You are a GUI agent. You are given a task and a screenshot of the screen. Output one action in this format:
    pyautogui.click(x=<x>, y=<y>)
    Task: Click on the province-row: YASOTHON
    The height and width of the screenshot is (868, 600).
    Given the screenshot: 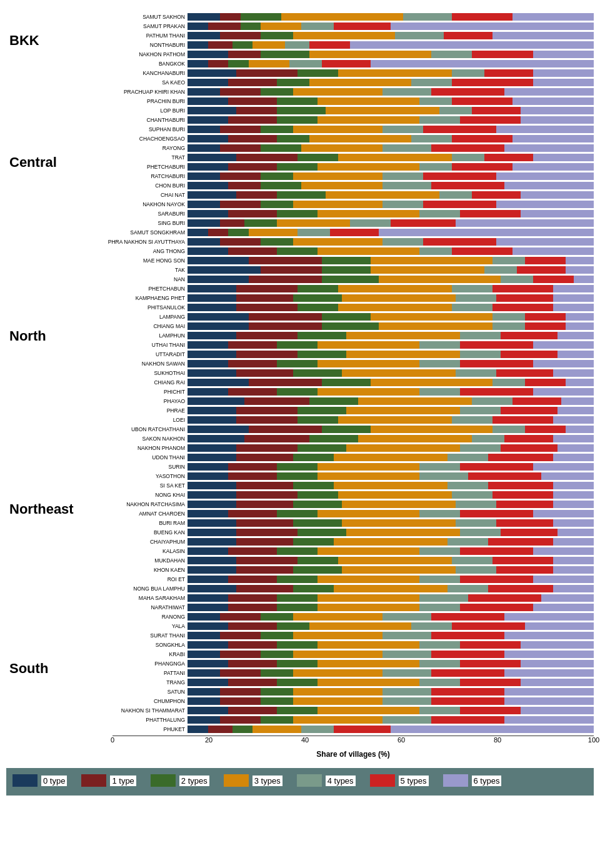 What is the action you would take?
    pyautogui.click(x=338, y=476)
    